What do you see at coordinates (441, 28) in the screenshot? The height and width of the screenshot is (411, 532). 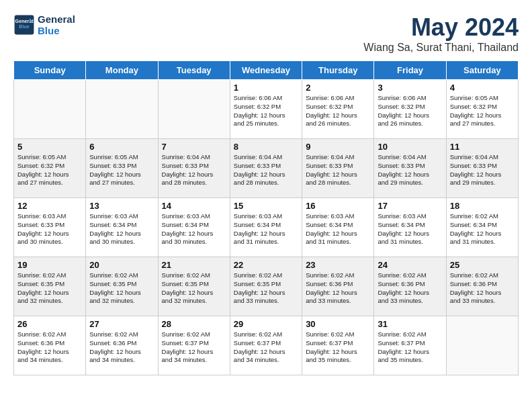 I see `calendar-title: May 2024` at bounding box center [441, 28].